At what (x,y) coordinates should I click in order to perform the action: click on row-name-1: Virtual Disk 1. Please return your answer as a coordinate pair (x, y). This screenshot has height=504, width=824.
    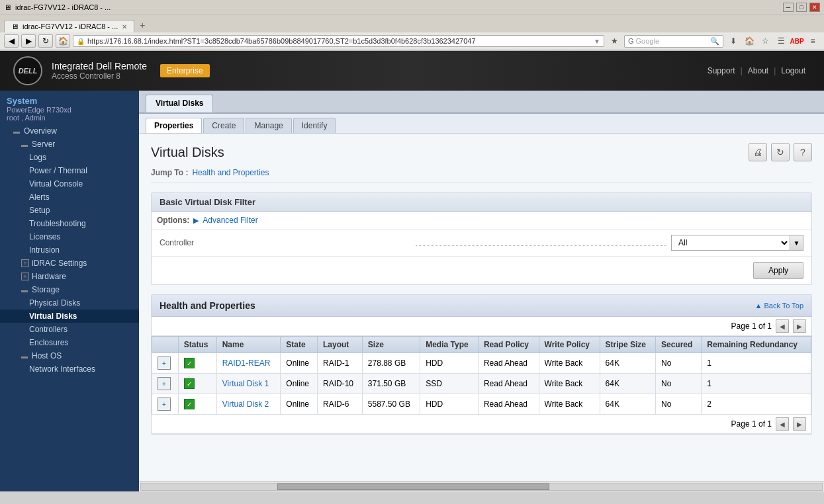
    Looking at the image, I should click on (249, 384).